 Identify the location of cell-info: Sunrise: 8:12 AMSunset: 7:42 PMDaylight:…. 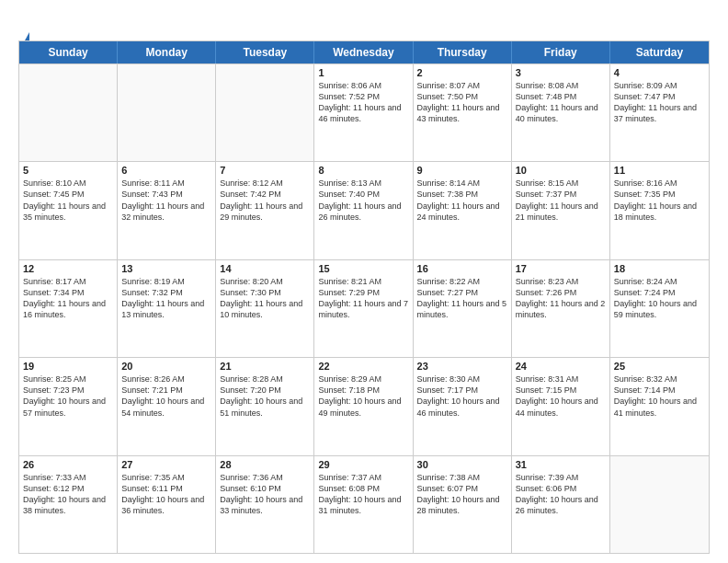
(265, 201).